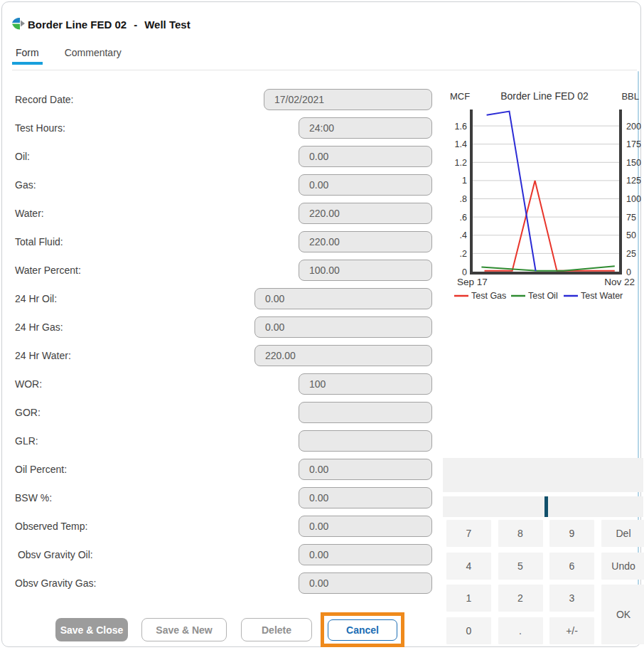 This screenshot has height=650, width=644. I want to click on 24hr-gas-input: 0.00, so click(343, 327).